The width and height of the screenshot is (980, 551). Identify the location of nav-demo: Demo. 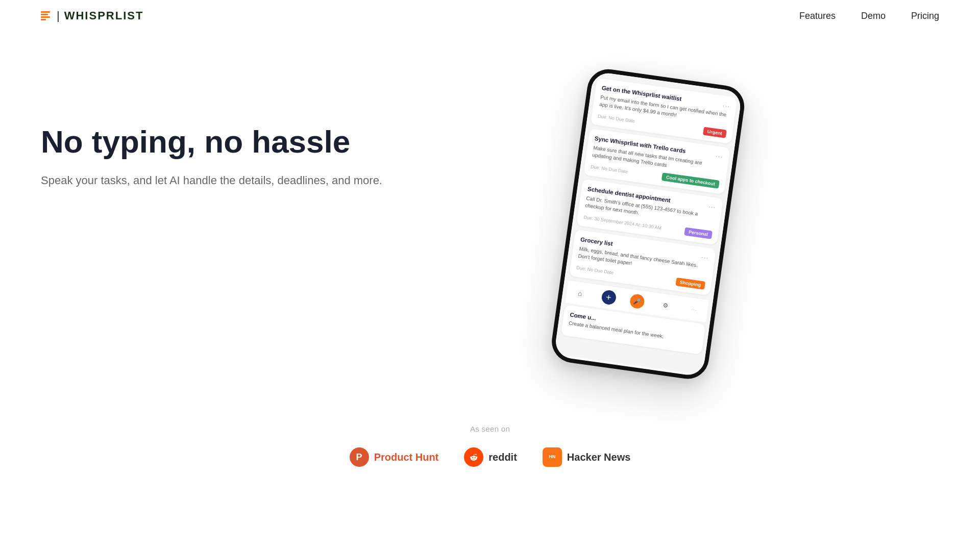
(873, 16).